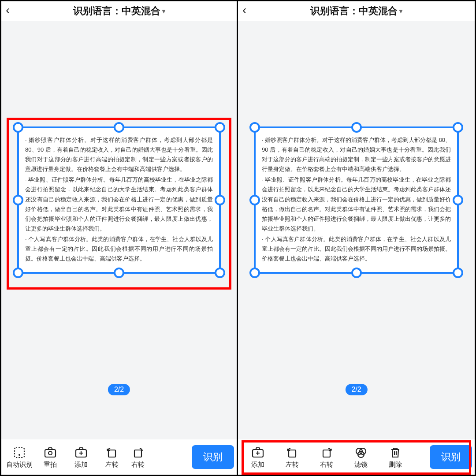 The image size is (476, 476). What do you see at coordinates (361, 453) in the screenshot?
I see `filter-icon` at bounding box center [361, 453].